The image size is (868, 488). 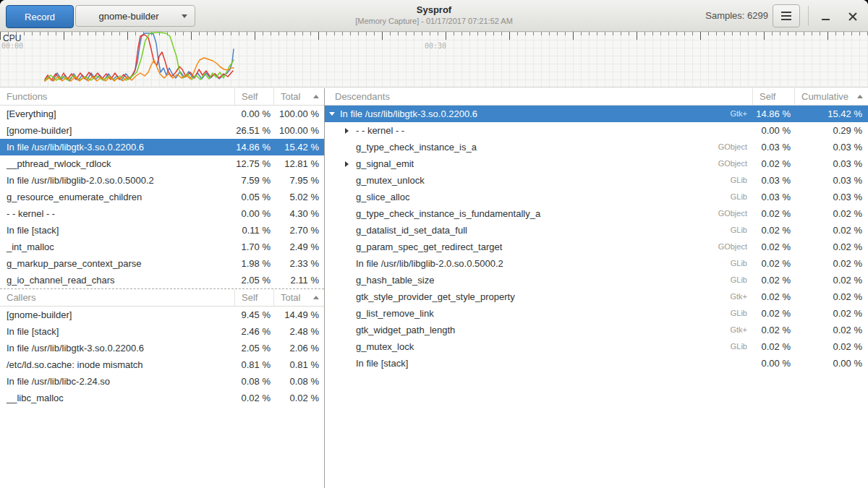 What do you see at coordinates (162, 281) in the screenshot?
I see `function-row: g_io_channel_read_chars 2.05 % 2.11 %` at bounding box center [162, 281].